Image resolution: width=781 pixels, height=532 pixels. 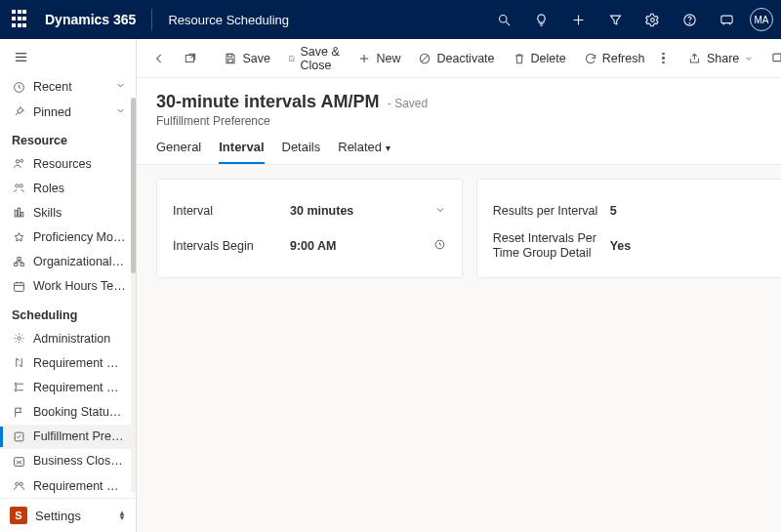 What do you see at coordinates (68, 213) in the screenshot?
I see `sidebar-item-skills: Skills` at bounding box center [68, 213].